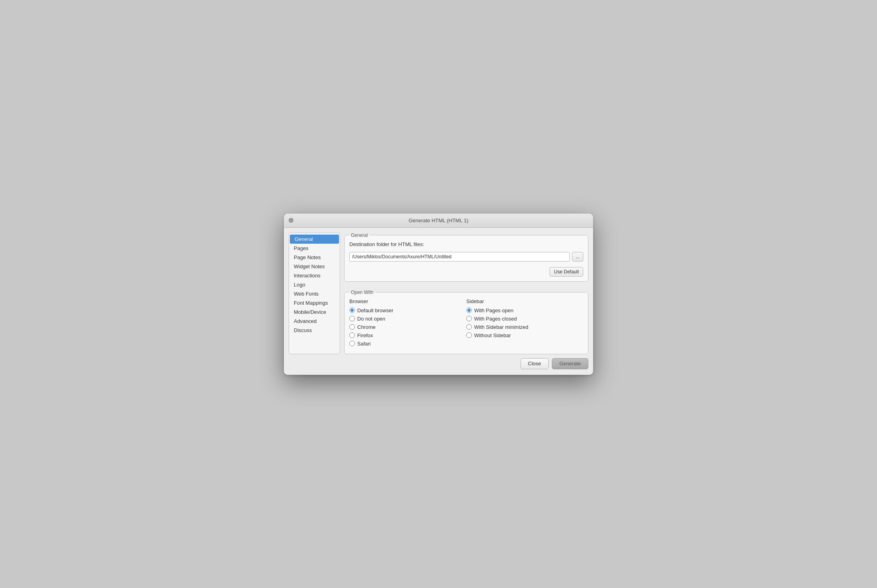 The image size is (877, 588). What do you see at coordinates (375, 311) in the screenshot?
I see `radio-default-browser-label: Default browser` at bounding box center [375, 311].